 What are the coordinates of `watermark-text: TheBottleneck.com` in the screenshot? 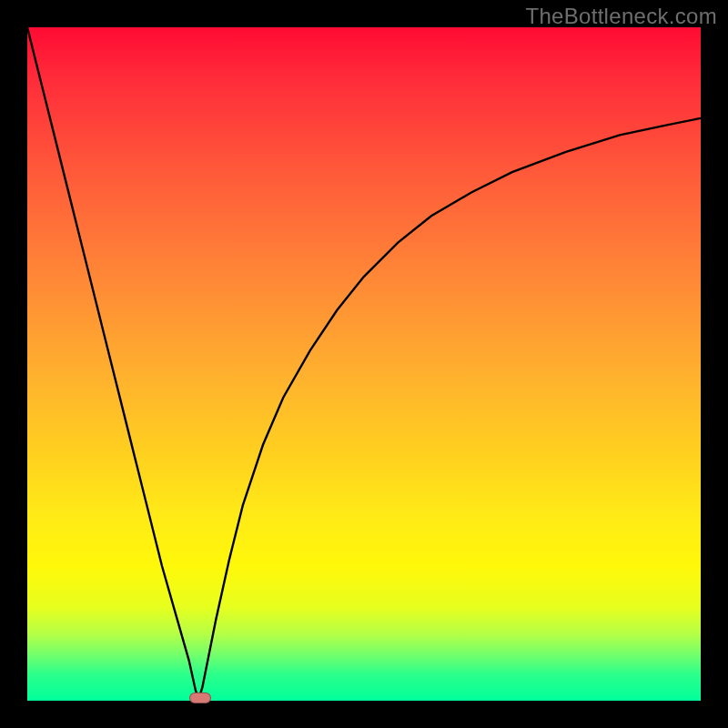 It's located at (621, 16).